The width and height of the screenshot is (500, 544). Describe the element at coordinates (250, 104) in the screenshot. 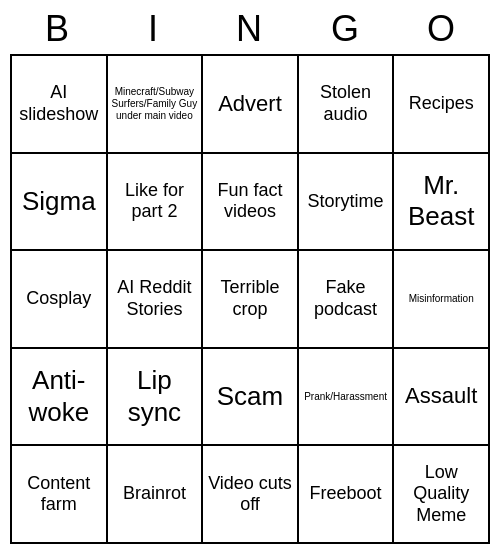

I see `cell-text: Advert` at that location.